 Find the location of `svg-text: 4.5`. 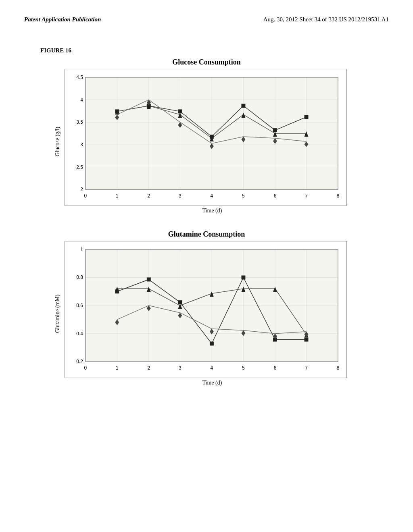

svg-text: 4.5 is located at coordinates (80, 77).